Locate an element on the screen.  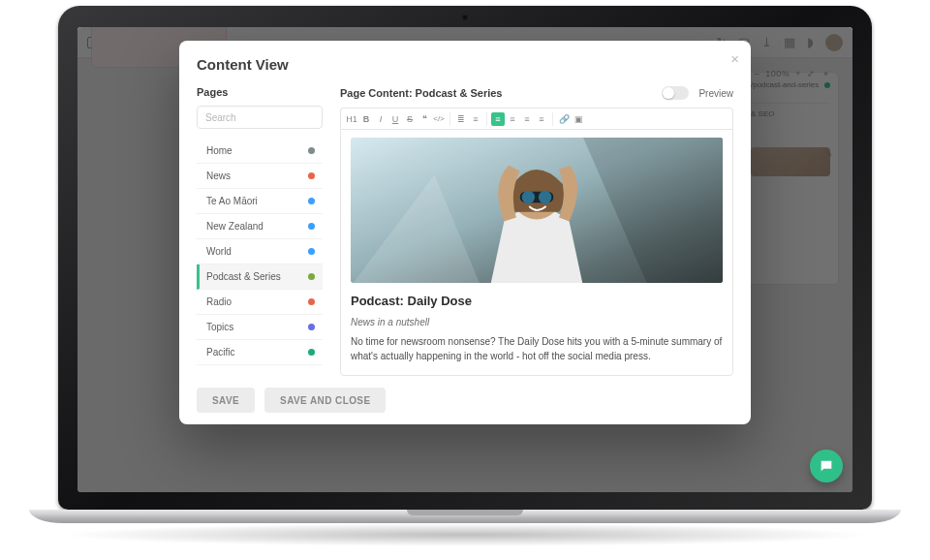
page-item-label: News is located at coordinates (219, 176).